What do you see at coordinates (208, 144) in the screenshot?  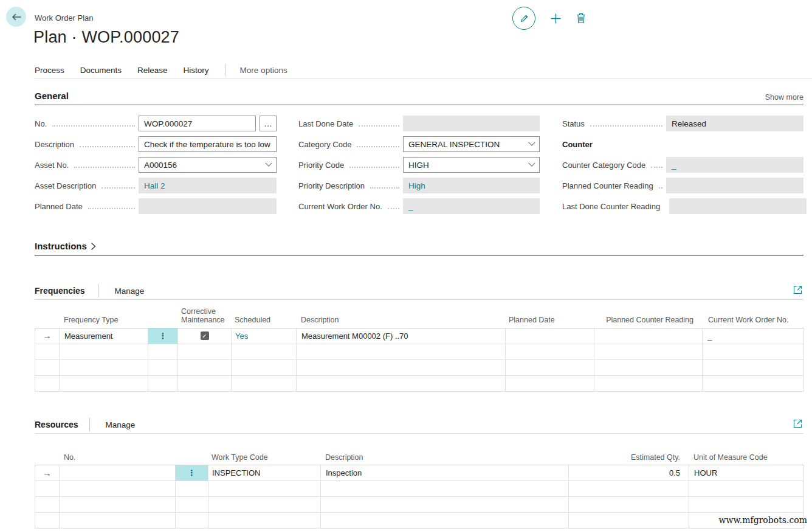 I see `description-input: Check if the temperature is too low` at bounding box center [208, 144].